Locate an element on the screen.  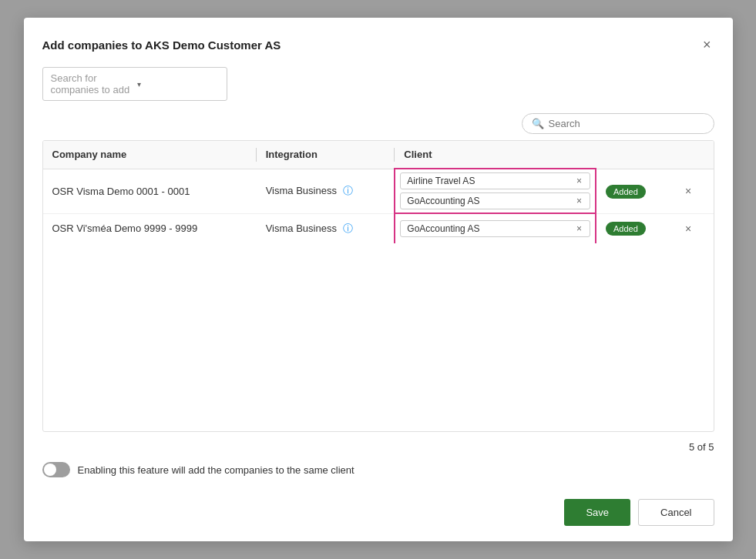
search-companies-dropdown: Search for companies to add ▾ is located at coordinates (135, 84).